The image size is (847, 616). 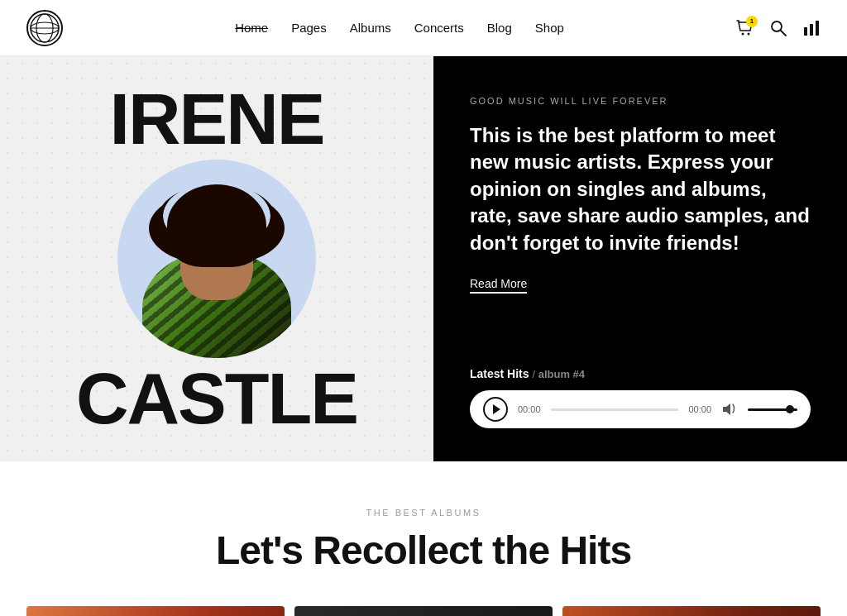 I want to click on player-album: album #4, so click(x=562, y=374).